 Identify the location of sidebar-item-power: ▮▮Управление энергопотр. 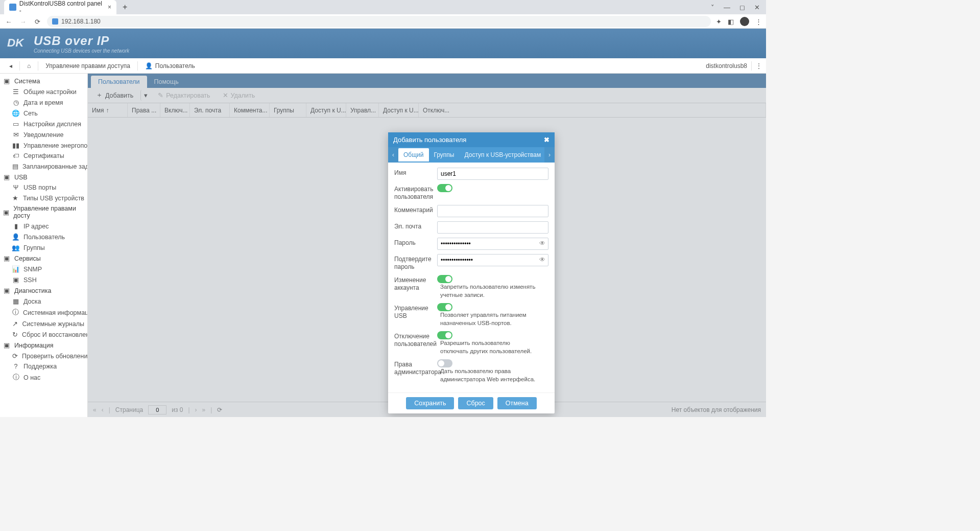
(44, 145).